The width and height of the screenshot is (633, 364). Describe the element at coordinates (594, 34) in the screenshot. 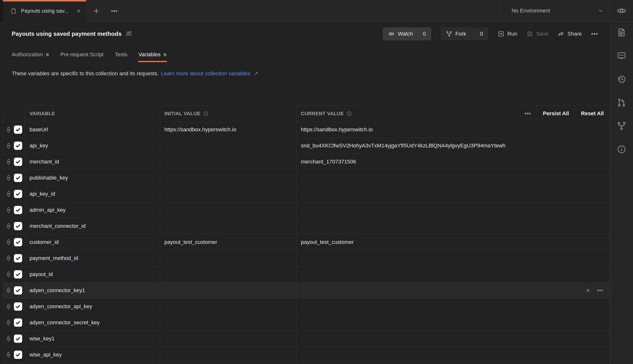

I see `collection-more-actions-button` at that location.